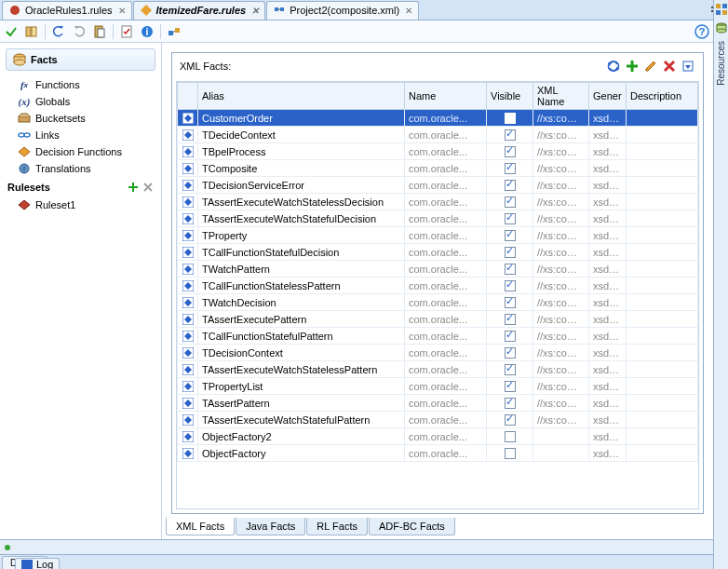 The width and height of the screenshot is (728, 569). Describe the element at coordinates (127, 32) in the screenshot. I see `verify-icon` at that location.